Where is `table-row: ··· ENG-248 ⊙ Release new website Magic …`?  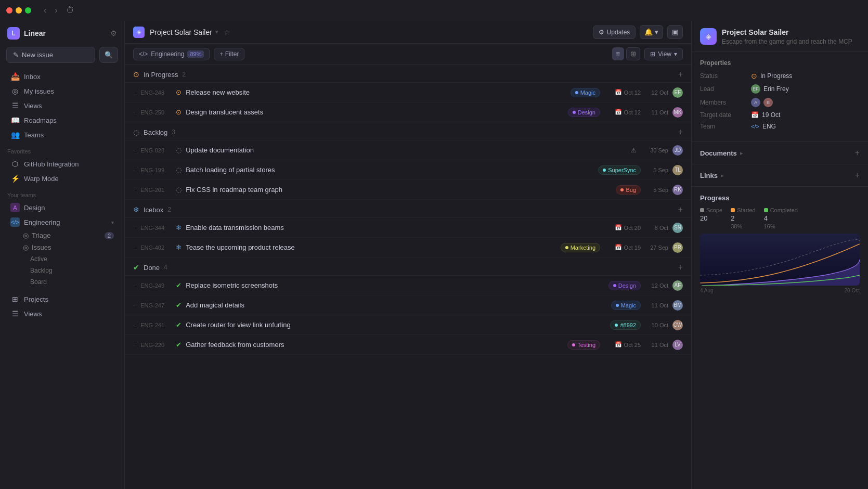
table-row: ··· ENG-248 ⊙ Release new website Magic … is located at coordinates (408, 93).